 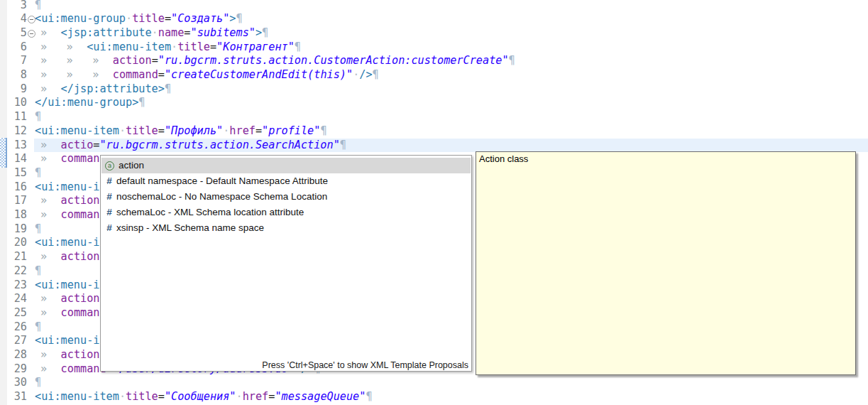 I want to click on proposal-label: action, so click(x=131, y=166).